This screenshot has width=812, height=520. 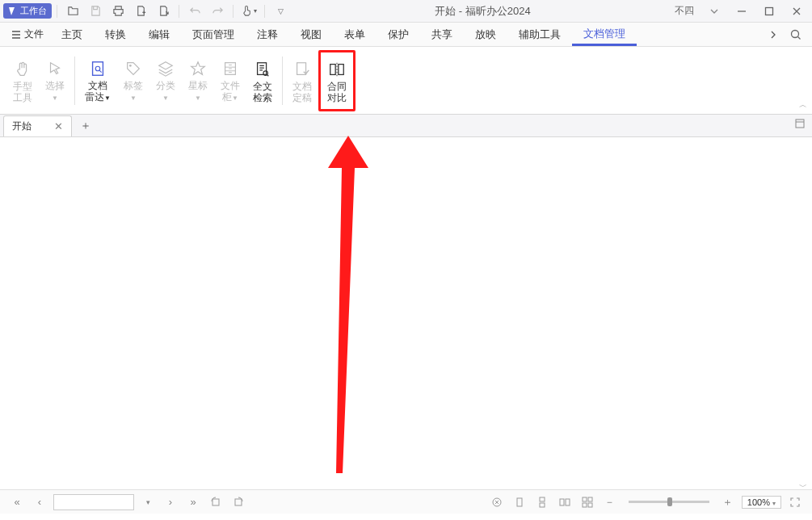 I want to click on menu-present: 放映, so click(x=486, y=35).